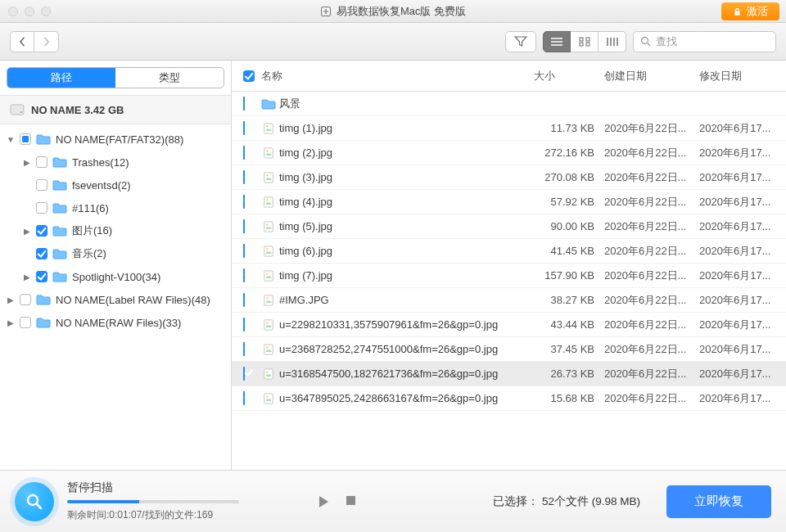 The width and height of the screenshot is (786, 532). Describe the element at coordinates (509, 202) in the screenshot. I see `table-row: timg (4).jpg57.92 KB2020年6月22日...2020年6月…` at that location.